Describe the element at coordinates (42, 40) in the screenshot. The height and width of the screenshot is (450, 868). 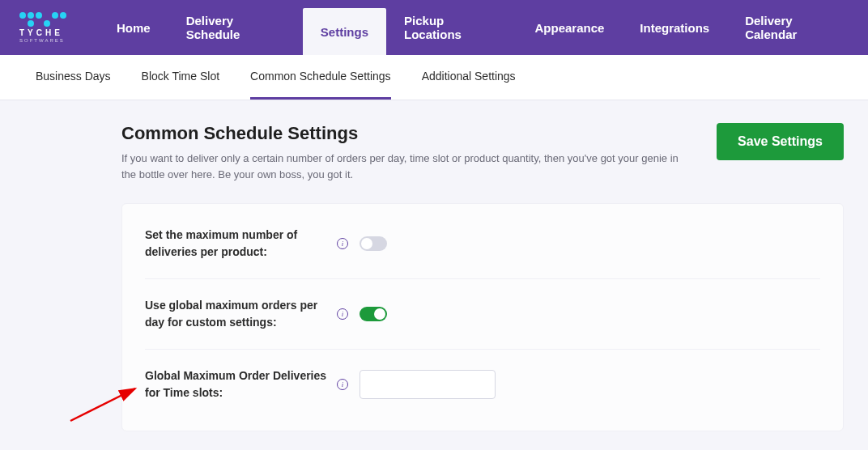
I see `brand-subtext: SOFTWARES` at that location.